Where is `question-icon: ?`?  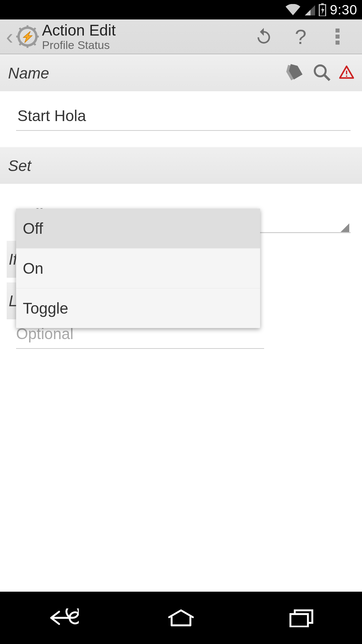 question-icon: ? is located at coordinates (301, 37).